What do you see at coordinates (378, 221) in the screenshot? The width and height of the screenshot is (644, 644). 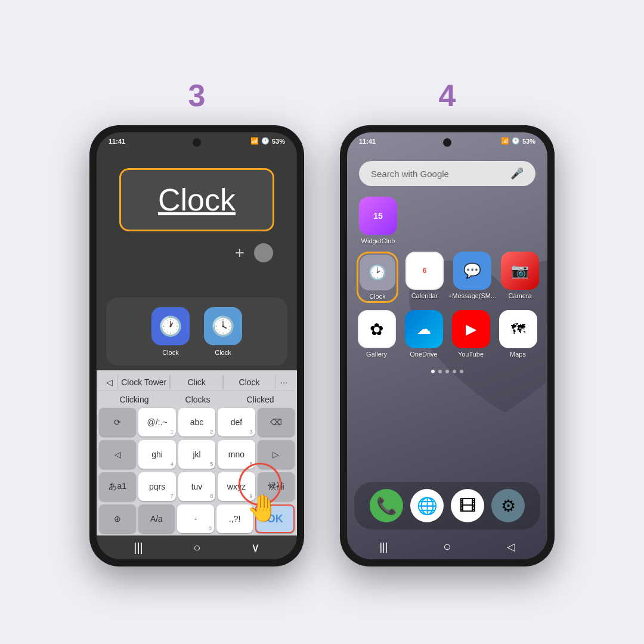 I see `widgetclub-app: 15 WidgetClub` at bounding box center [378, 221].